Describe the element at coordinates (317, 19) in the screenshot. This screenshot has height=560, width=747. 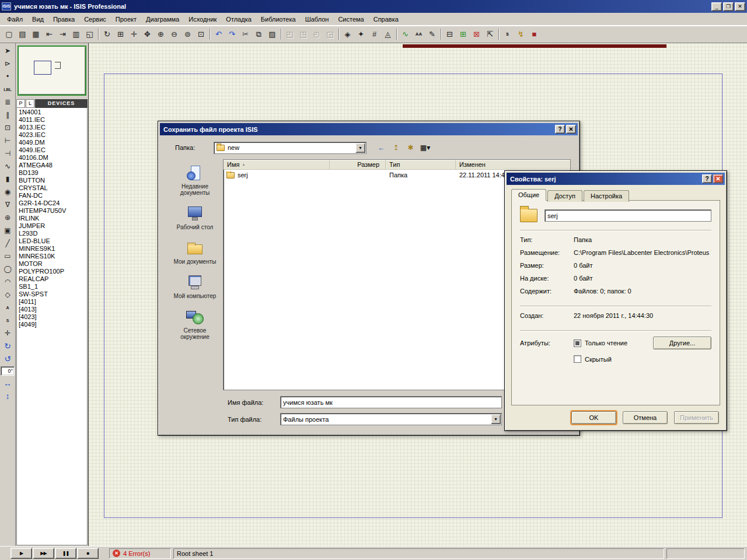
I see `menu-item: Шаблон` at that location.